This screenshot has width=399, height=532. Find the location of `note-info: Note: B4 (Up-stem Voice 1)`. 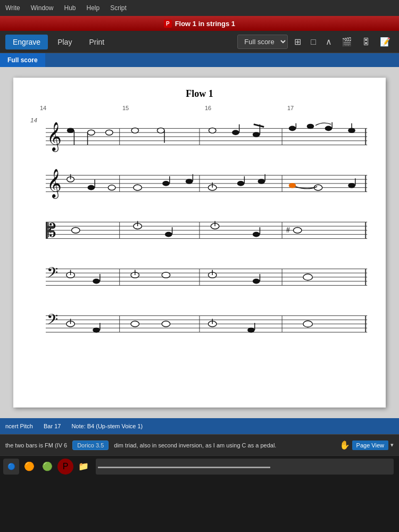

note-info: Note: B4 (Up-stem Voice 1) is located at coordinates (107, 426).